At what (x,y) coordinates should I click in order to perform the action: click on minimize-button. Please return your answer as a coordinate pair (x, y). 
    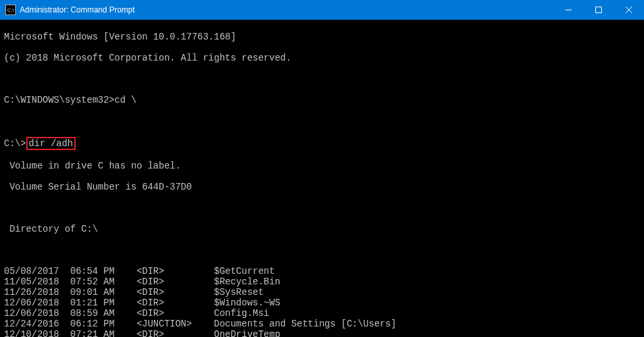
    Looking at the image, I should click on (568, 10).